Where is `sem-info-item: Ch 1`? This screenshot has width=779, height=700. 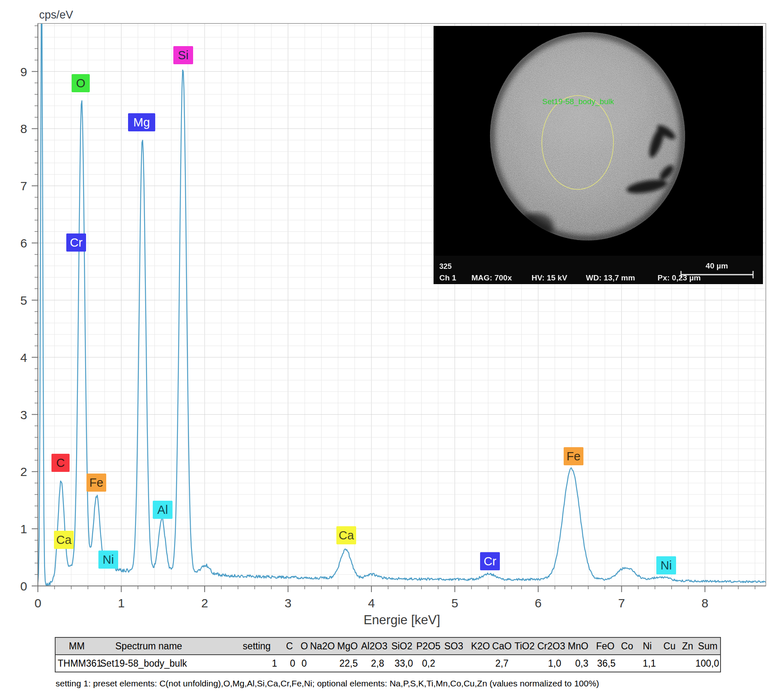
sem-info-item: Ch 1 is located at coordinates (448, 278).